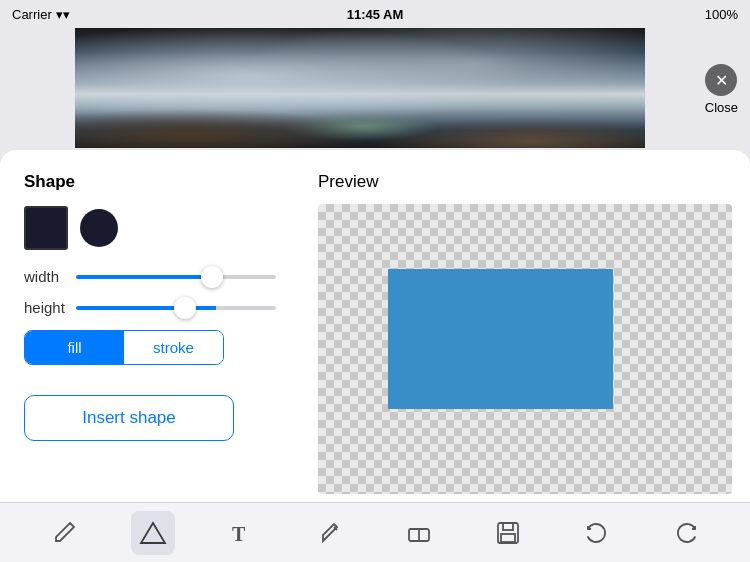  I want to click on shape-circle-option, so click(99, 228).